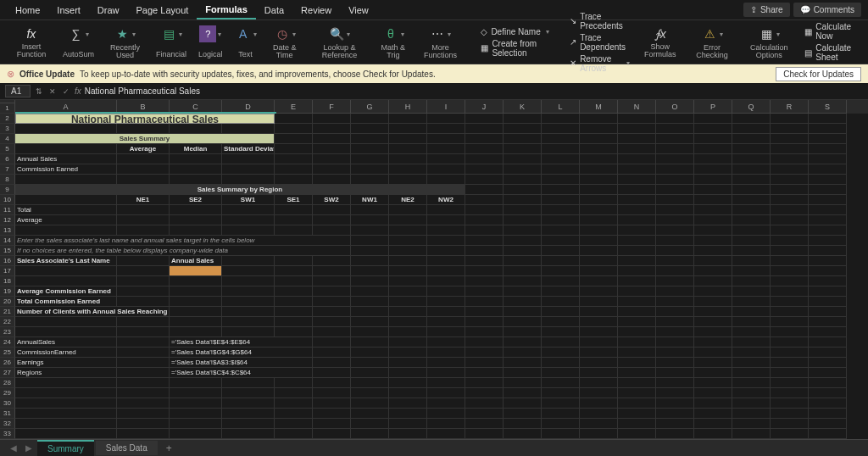 Image resolution: width=868 pixels, height=456 pixels. What do you see at coordinates (409, 383) in the screenshot?
I see `cell-H27` at bounding box center [409, 383].